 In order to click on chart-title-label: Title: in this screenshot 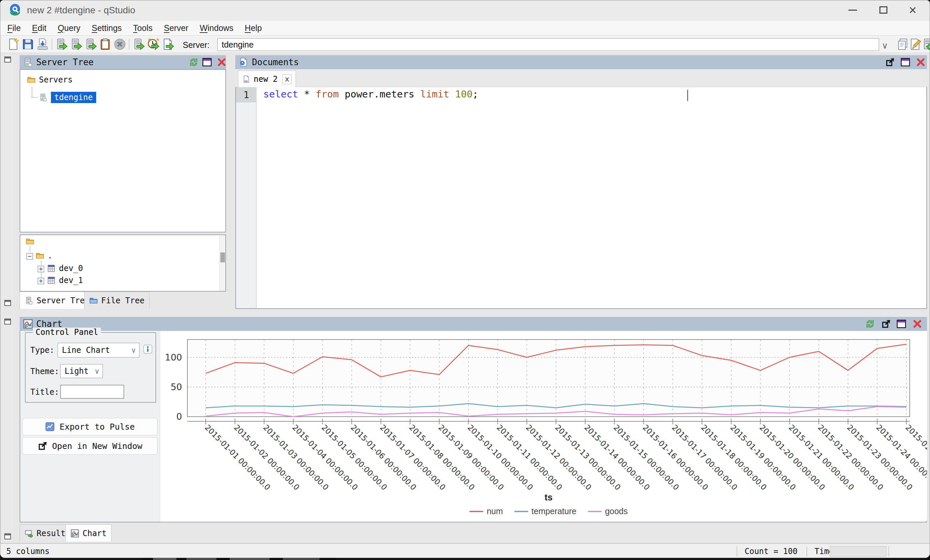, I will do `click(45, 392)`.